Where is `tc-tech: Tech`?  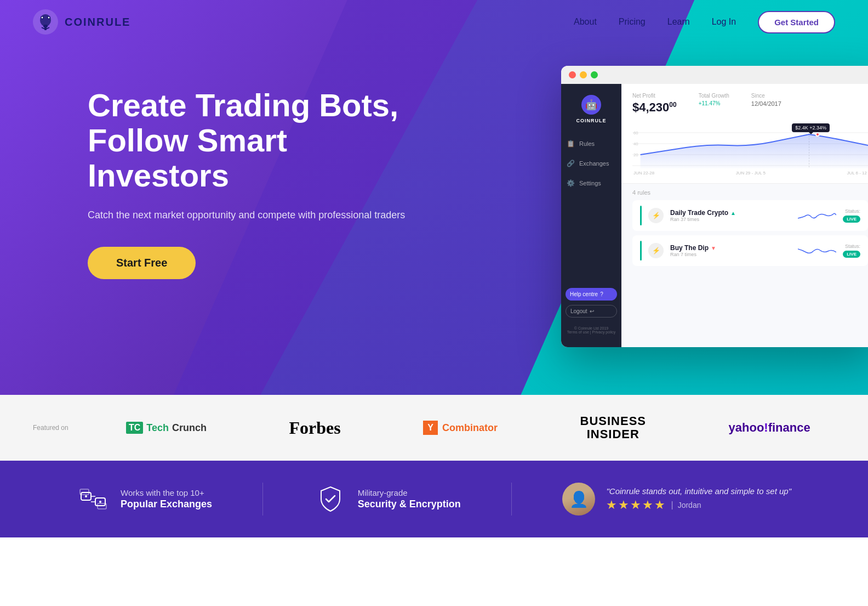 tc-tech: Tech is located at coordinates (158, 428).